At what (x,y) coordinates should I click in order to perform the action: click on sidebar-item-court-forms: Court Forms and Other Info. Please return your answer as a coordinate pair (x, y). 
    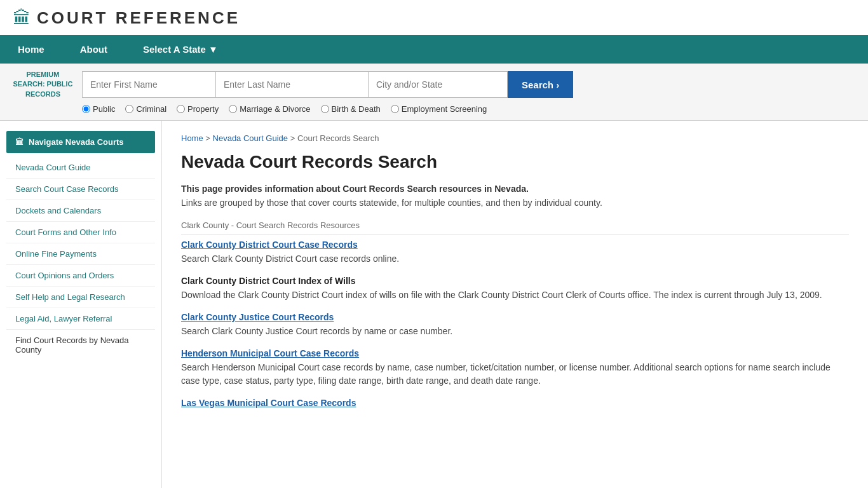
    Looking at the image, I should click on (81, 233).